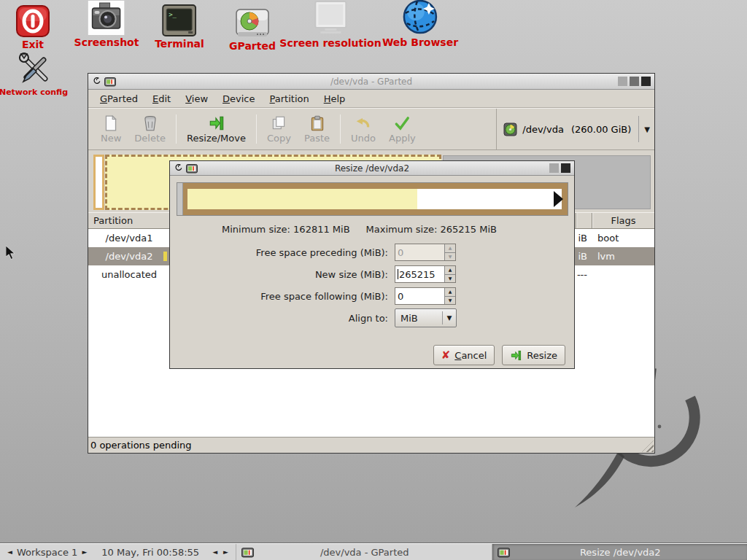 Image resolution: width=747 pixels, height=560 pixels. What do you see at coordinates (648, 446) in the screenshot?
I see `resize-grip` at bounding box center [648, 446].